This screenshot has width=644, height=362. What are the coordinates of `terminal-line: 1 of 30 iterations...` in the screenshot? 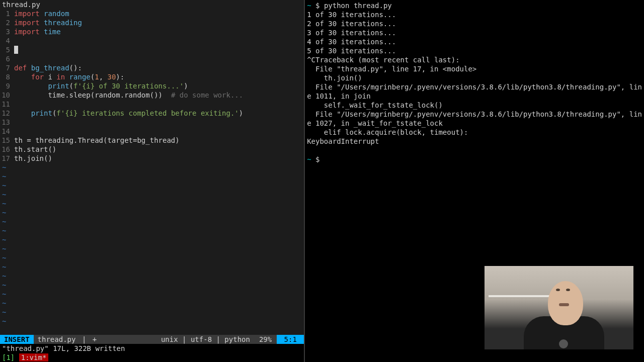 It's located at (474, 15).